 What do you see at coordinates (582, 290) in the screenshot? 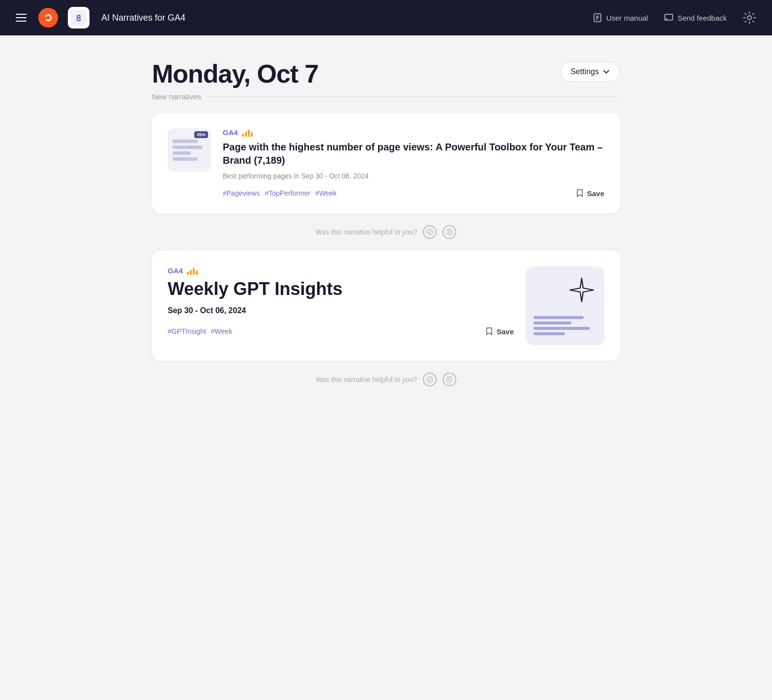
I see `sparkle-icon` at bounding box center [582, 290].